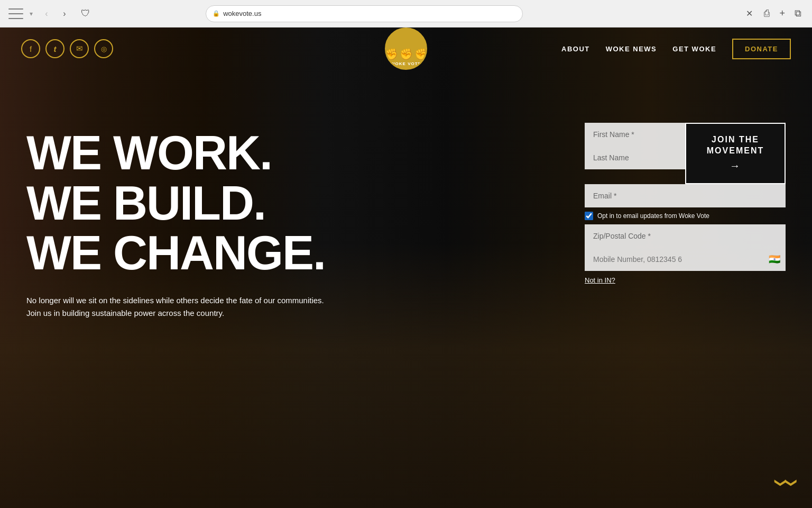 The height and width of the screenshot is (508, 812). What do you see at coordinates (16, 14) in the screenshot?
I see `sidebar-toggle` at bounding box center [16, 14].